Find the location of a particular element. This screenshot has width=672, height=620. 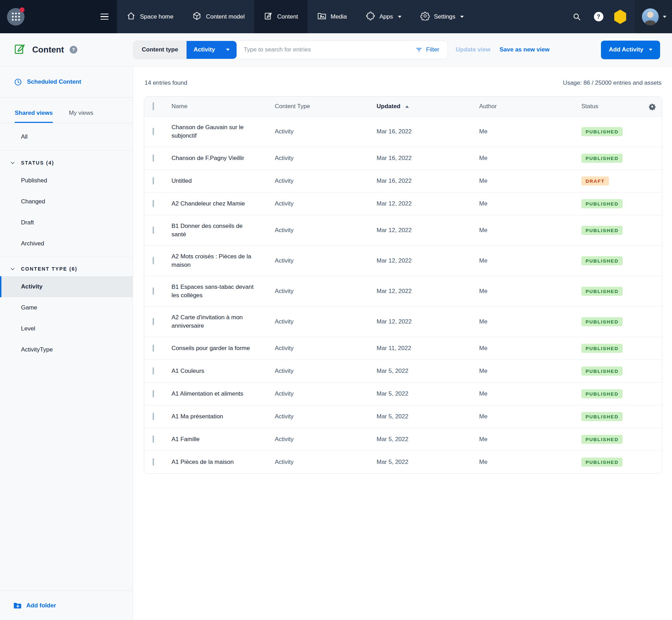

entry-name: Untitled is located at coordinates (214, 181).